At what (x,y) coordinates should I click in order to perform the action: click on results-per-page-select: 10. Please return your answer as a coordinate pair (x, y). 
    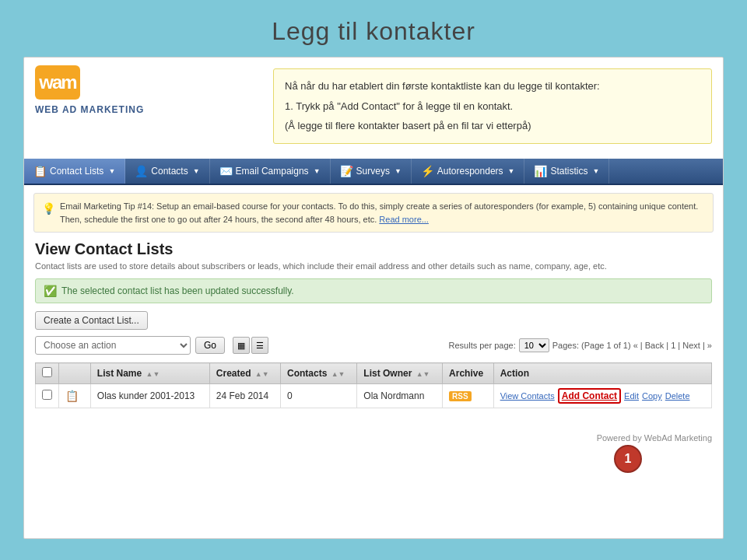
    Looking at the image, I should click on (534, 345).